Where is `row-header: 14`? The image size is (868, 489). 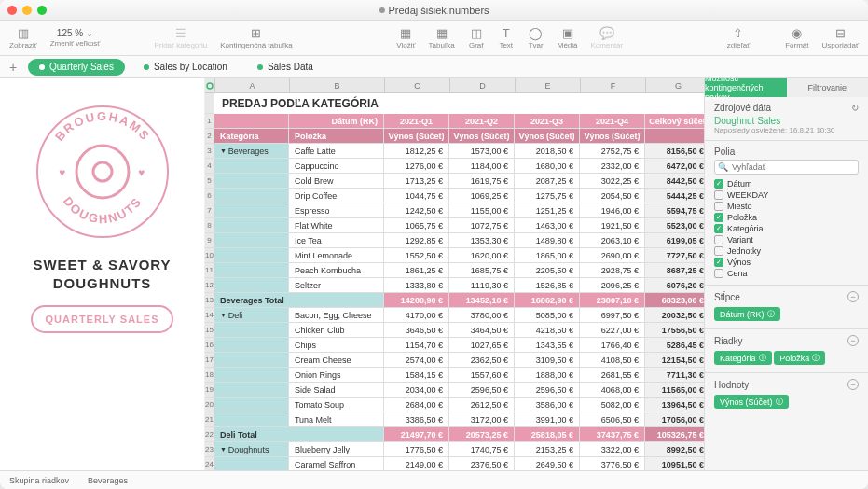 row-header: 14 is located at coordinates (209, 315).